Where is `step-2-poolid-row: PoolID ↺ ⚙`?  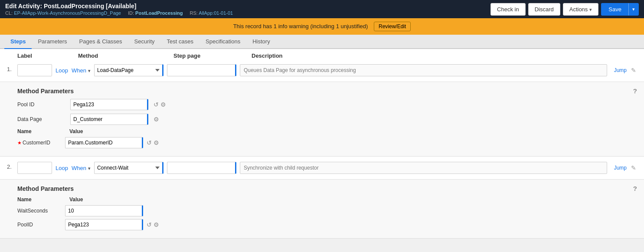 step-2-poolid-row: PoolID ↺ ⚙ is located at coordinates (327, 225).